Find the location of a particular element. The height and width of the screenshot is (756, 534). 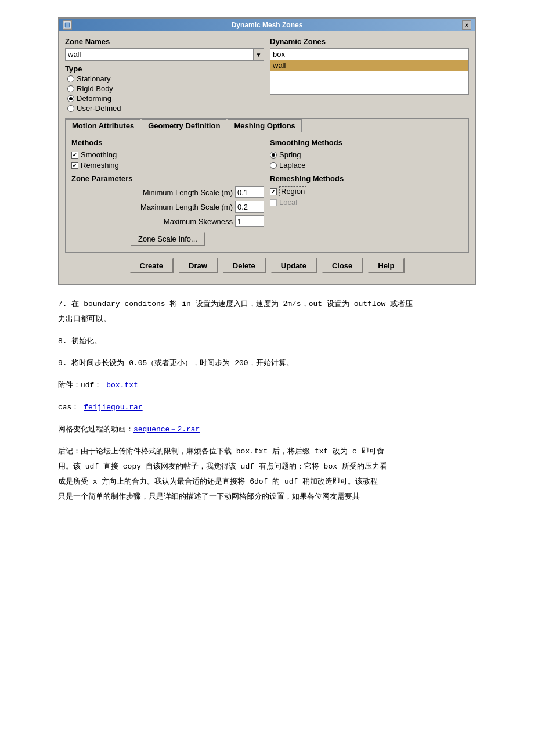

create-button: Create is located at coordinates (151, 266).